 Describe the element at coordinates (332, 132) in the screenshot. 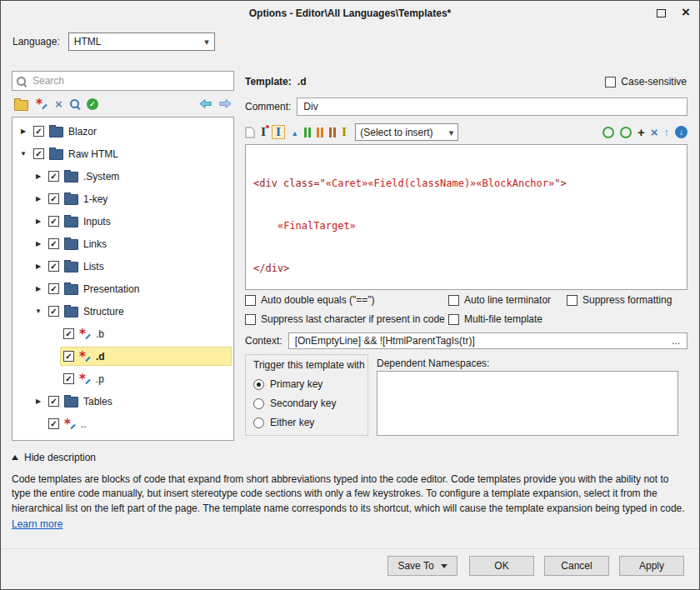

I see `paired-markers-brown-icon` at that location.